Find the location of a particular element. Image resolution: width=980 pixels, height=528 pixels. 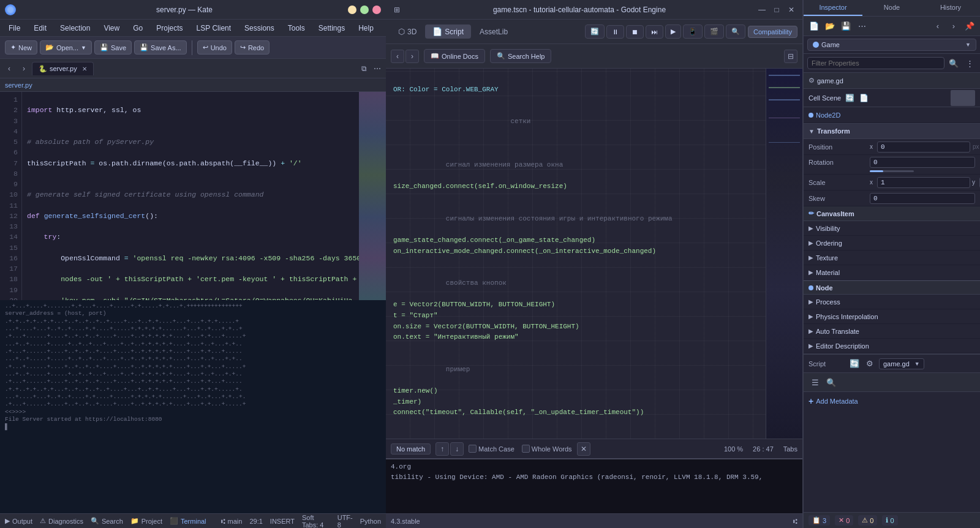

pause-button: ⏸ is located at coordinates (615, 32).